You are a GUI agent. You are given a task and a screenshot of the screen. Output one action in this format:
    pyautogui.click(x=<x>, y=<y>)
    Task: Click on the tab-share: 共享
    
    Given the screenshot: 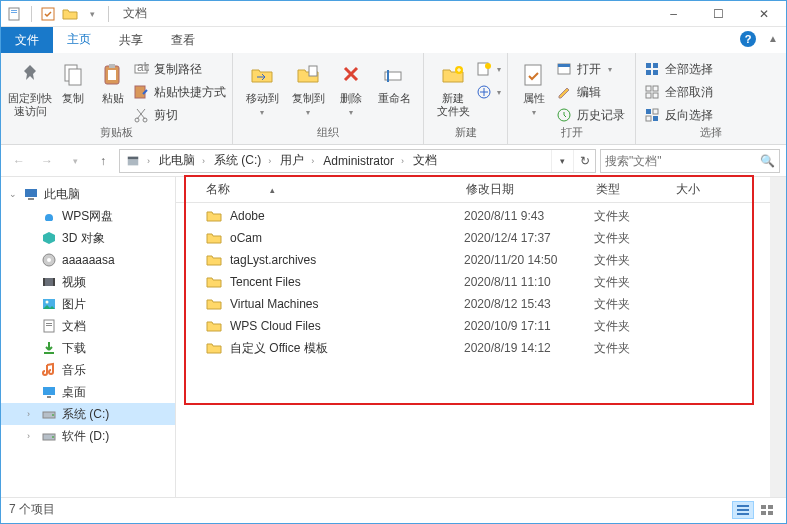 What is the action you would take?
    pyautogui.click(x=131, y=40)
    